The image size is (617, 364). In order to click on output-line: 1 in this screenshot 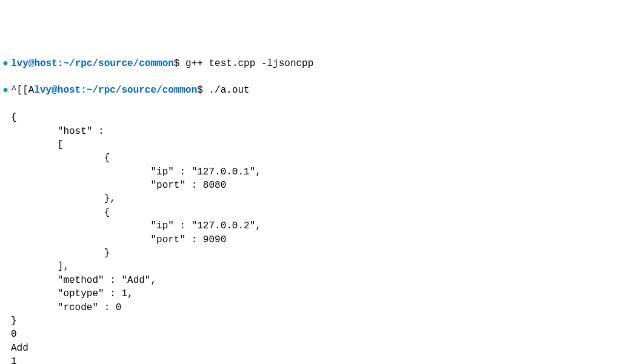, I will do `click(308, 360)`.